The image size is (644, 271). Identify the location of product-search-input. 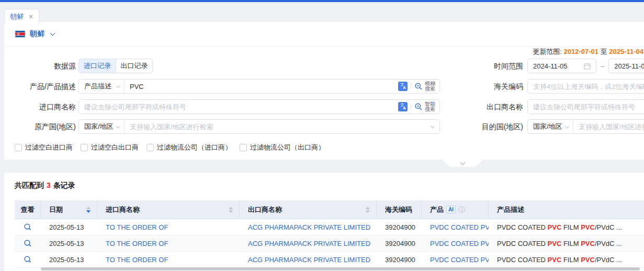
(261, 86).